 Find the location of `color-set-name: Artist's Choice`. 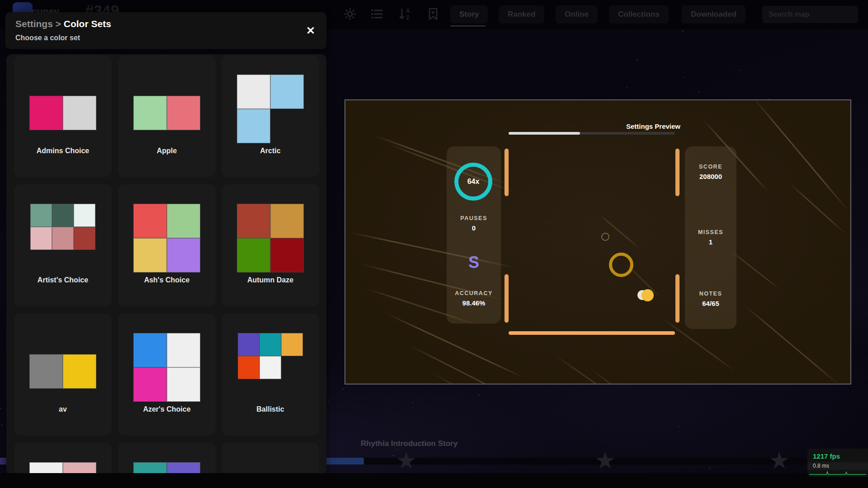

color-set-name: Artist's Choice is located at coordinates (63, 280).